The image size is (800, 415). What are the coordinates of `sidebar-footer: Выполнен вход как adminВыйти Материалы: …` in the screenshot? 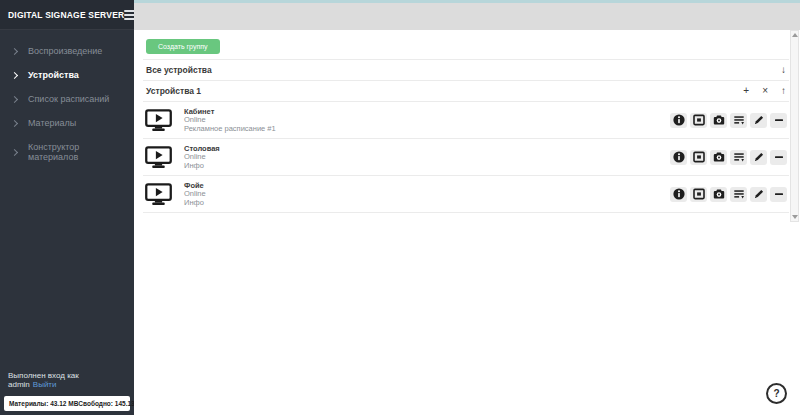 It's located at (67, 393).